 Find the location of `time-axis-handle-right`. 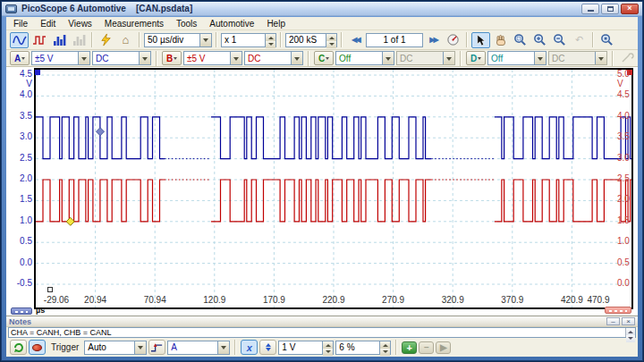

time-axis-handle-right is located at coordinates (618, 310).